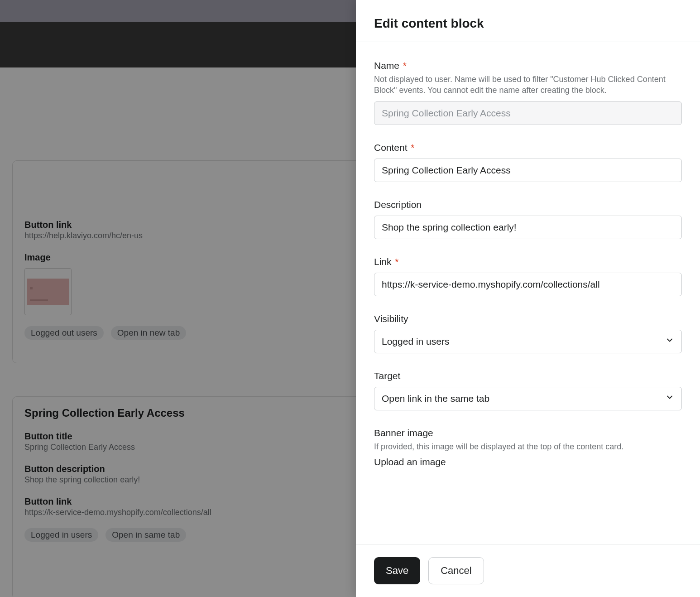 The height and width of the screenshot is (597, 700). Describe the element at coordinates (528, 262) in the screenshot. I see `link-label: Link *` at that location.